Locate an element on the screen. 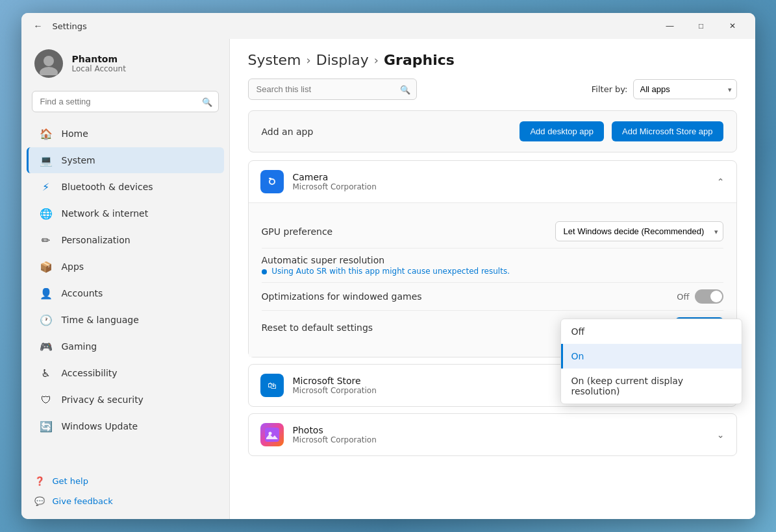  windowed-games-row: Optimizations for windowed games Off is located at coordinates (492, 296).